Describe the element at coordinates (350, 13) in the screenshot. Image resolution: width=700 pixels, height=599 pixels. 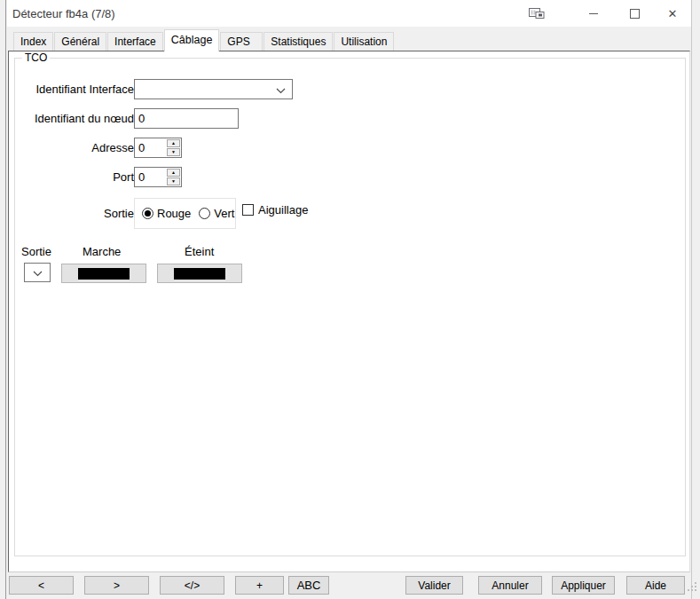
I see `titlebar: Détecteur fb4a (7/8) ✕` at that location.